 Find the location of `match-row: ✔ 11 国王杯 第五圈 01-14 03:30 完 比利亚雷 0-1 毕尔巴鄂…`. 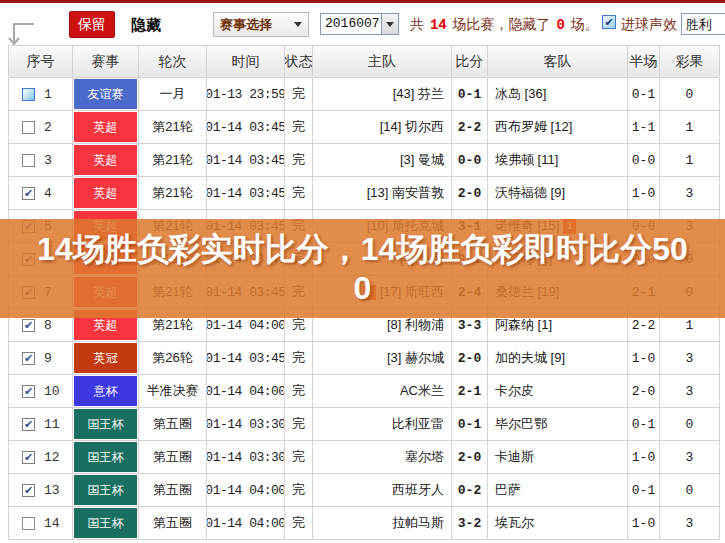

match-row: ✔ 11 国王杯 第五圈 01-14 03:30 完 比利亚雷 0-1 毕尔巴鄂… is located at coordinates (364, 424).